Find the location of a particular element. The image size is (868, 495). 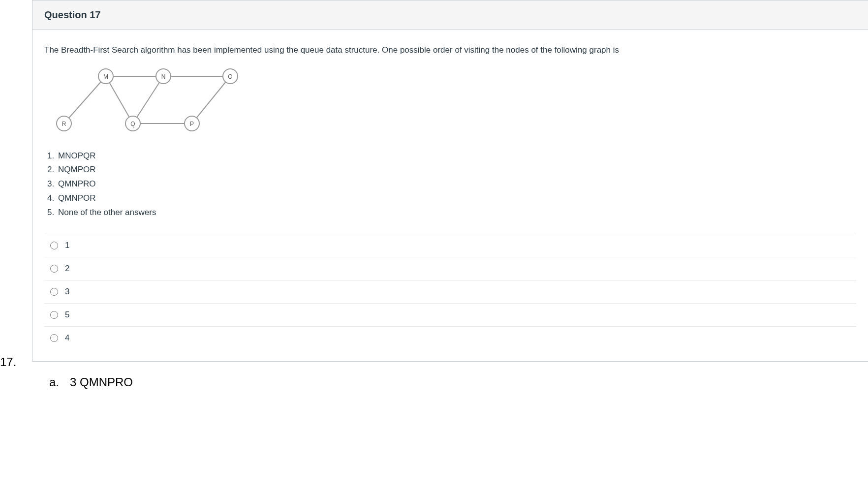

radio-label: 5 is located at coordinates (67, 315).